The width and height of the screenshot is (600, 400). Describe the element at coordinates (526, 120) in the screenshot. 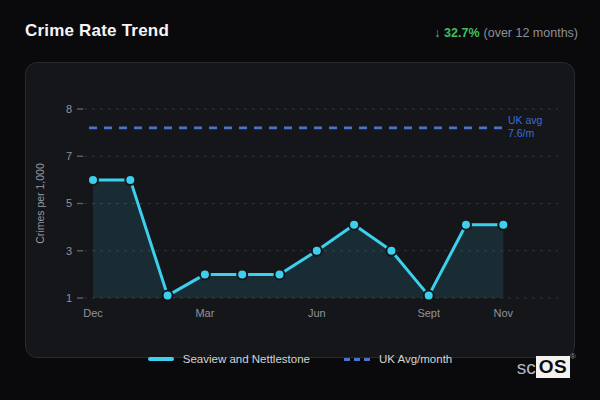

I see `uk-avg-annotation-line1: UK avg` at that location.